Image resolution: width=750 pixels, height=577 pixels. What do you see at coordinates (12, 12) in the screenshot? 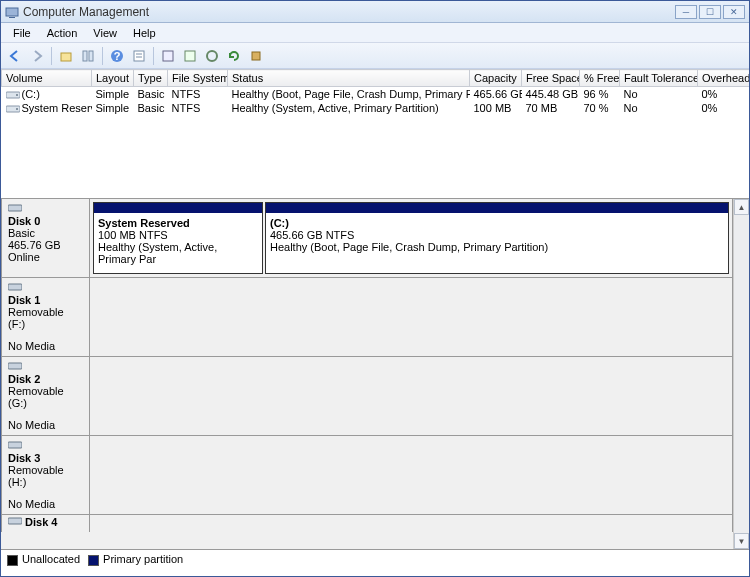
I see `app-icon` at bounding box center [12, 12].